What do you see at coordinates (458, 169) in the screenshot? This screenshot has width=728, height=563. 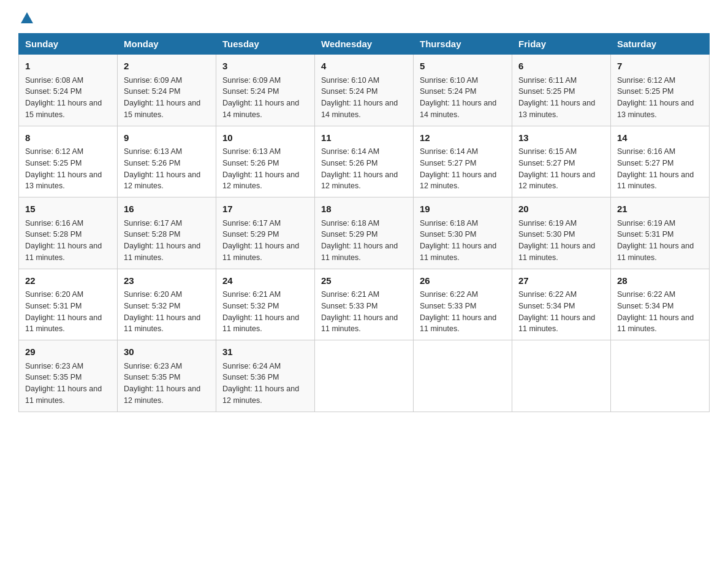 I see `day-info: Sunrise: 6:14 AMSunset: 5:27 PMDaylight:…` at bounding box center [458, 169].